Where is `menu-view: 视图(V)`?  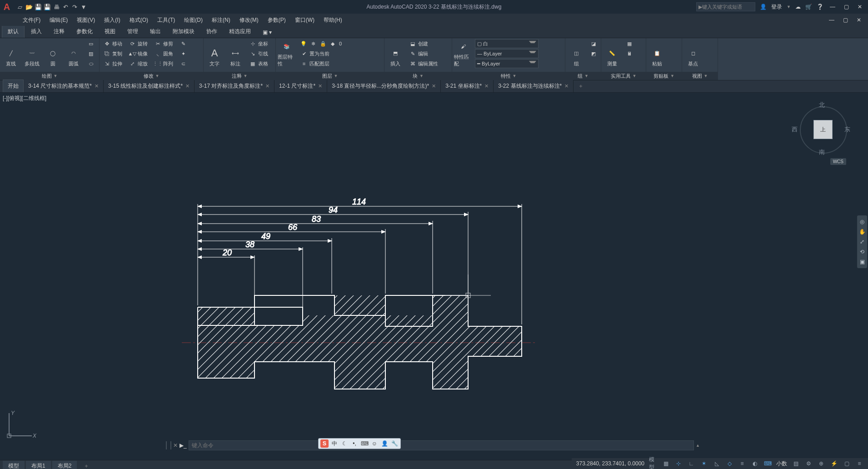 menu-view: 视图(V) is located at coordinates (86, 20).